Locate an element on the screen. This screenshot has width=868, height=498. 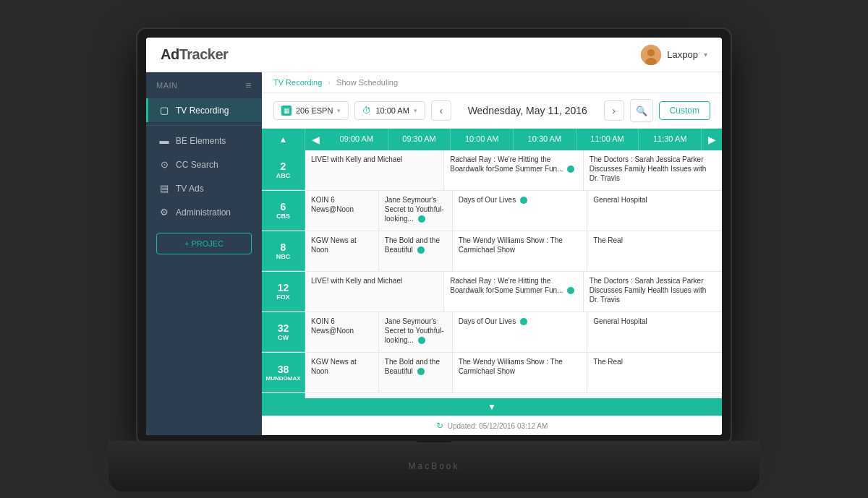
scroll-right-button: ▶ is located at coordinates (712, 139).